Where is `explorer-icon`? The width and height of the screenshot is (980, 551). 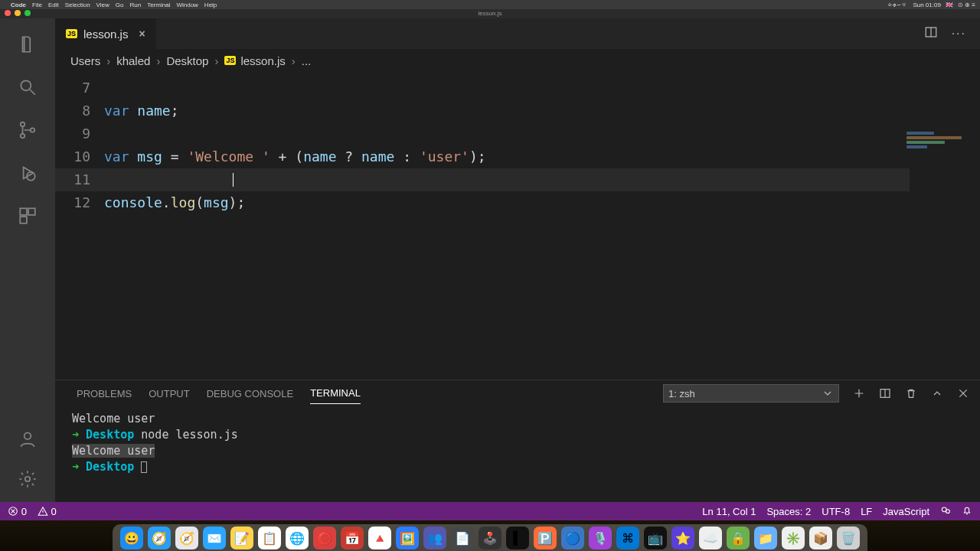 explorer-icon is located at coordinates (28, 44).